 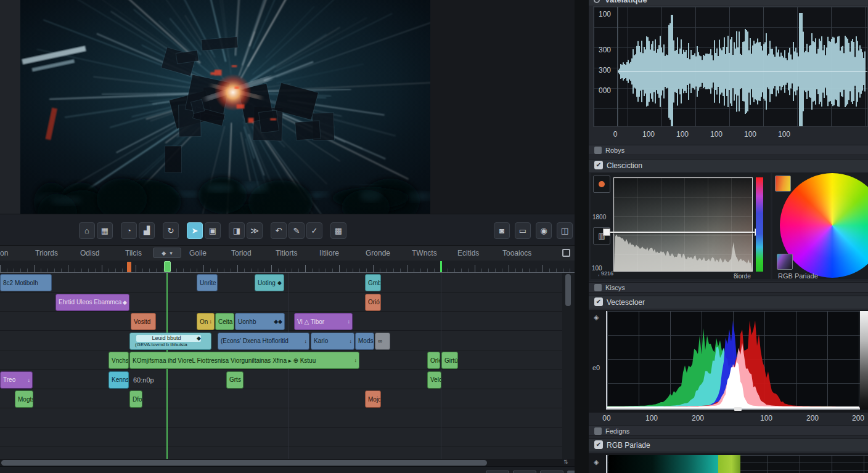 I want to click on timeline-clip: Grts, so click(x=235, y=380).